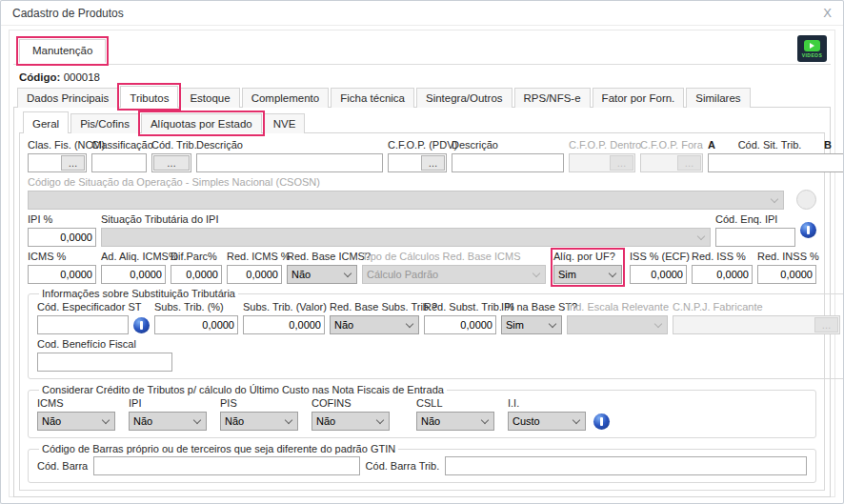 The height and width of the screenshot is (504, 844). What do you see at coordinates (453, 256) in the screenshot?
I see `tipo-calculos-label: Tipo de Cálculos Red. Base ICMS` at bounding box center [453, 256].